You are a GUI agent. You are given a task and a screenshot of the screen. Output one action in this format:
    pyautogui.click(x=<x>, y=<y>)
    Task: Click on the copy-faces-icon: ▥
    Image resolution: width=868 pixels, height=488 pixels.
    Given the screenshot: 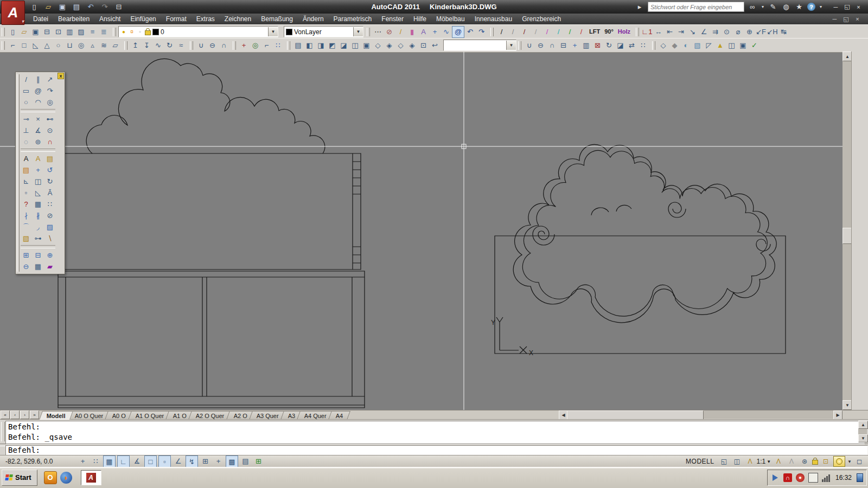 What is the action you would take?
    pyautogui.click(x=586, y=46)
    